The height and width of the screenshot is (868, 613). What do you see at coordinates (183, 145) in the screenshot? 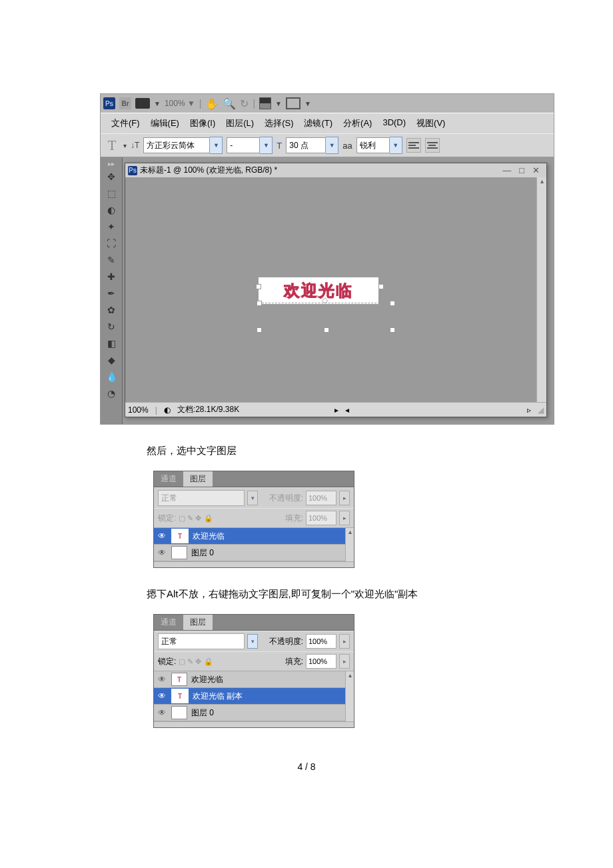
I see `font-family-select: ▼` at bounding box center [183, 145].